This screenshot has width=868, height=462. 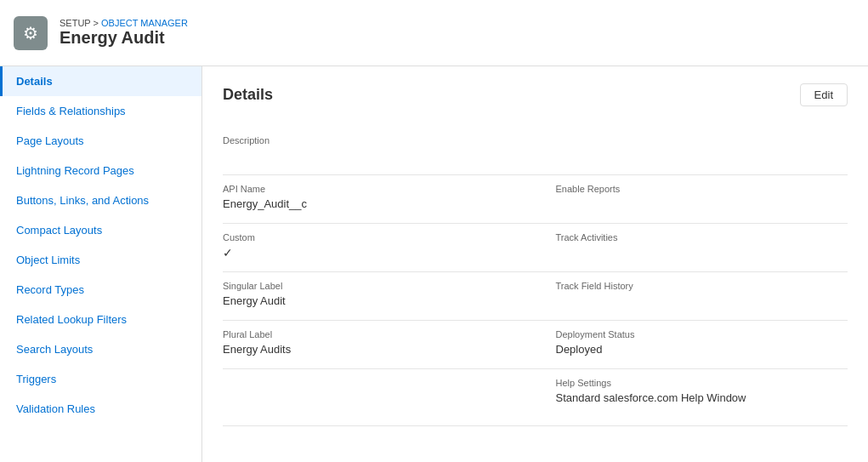 I want to click on sidebar-item-record-types: Record Types, so click(x=100, y=289).